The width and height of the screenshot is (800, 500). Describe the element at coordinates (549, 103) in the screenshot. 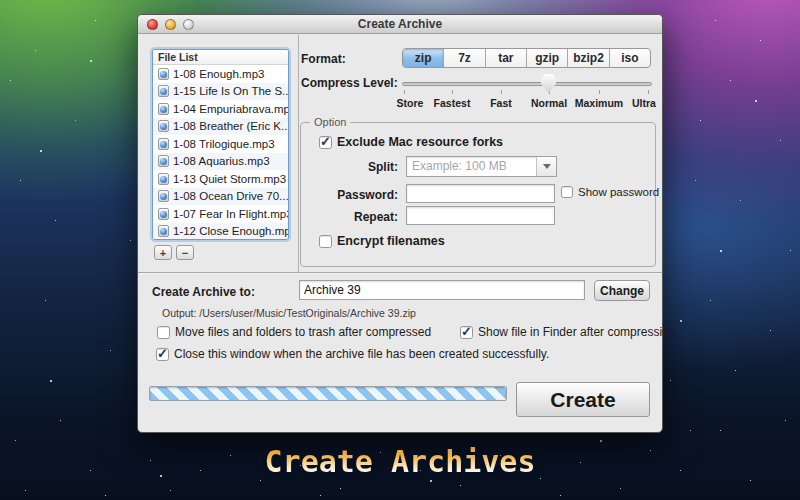

I see `slider-tick-label-normal: Normal` at that location.